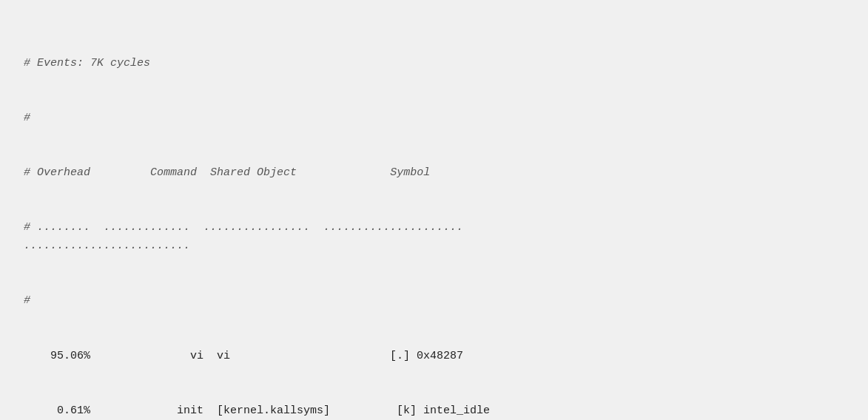 This screenshot has height=420, width=868. What do you see at coordinates (434, 356) in the screenshot?
I see `data-row-1: 95.06% vi vi [.] 0x48287` at bounding box center [434, 356].